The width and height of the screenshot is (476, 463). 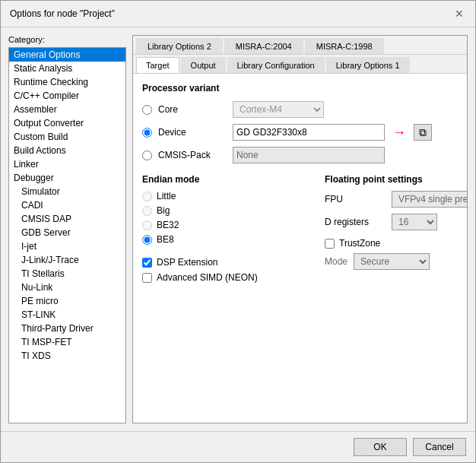 I want to click on tab-library-options-2: Library Options 2, so click(x=179, y=46).